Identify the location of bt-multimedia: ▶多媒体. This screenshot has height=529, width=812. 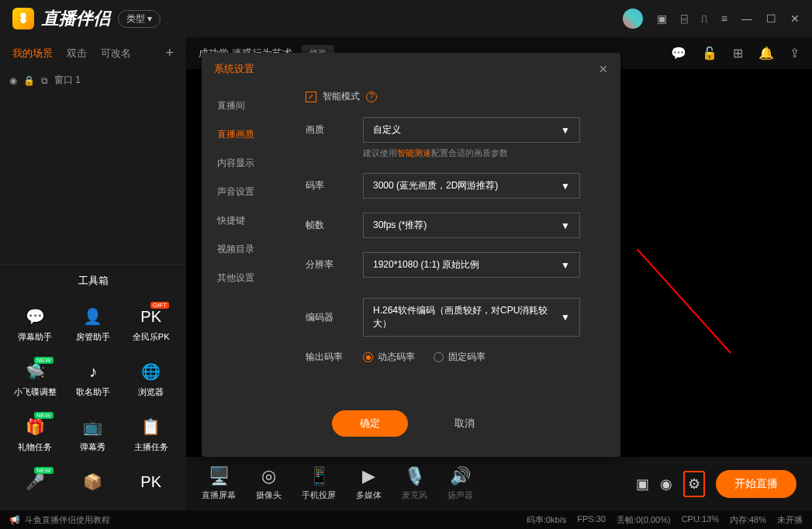
(369, 484).